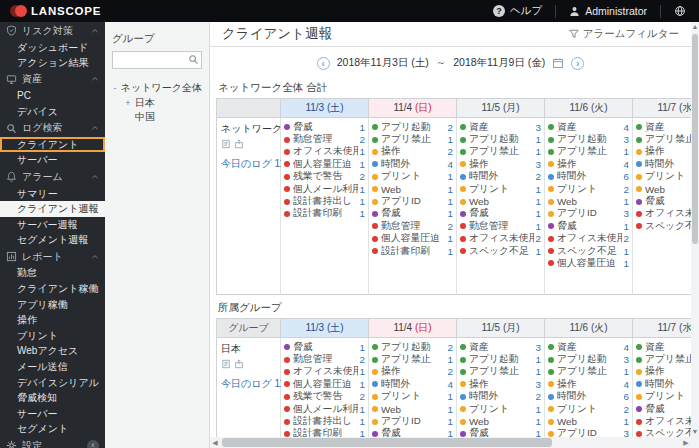 This screenshot has height=448, width=699. What do you see at coordinates (52, 240) in the screenshot?
I see `sidebar-item: セグメント週報` at bounding box center [52, 240].